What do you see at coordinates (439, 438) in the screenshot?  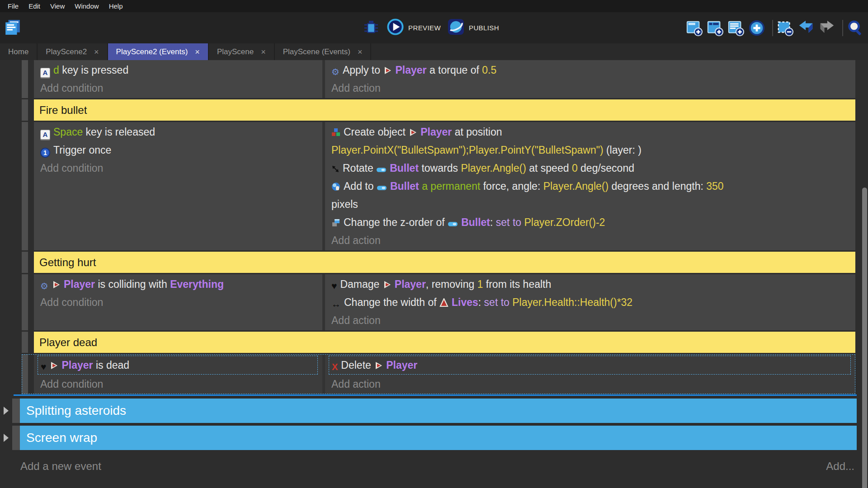 I see `group-header-bar: Screen wrap` at bounding box center [439, 438].